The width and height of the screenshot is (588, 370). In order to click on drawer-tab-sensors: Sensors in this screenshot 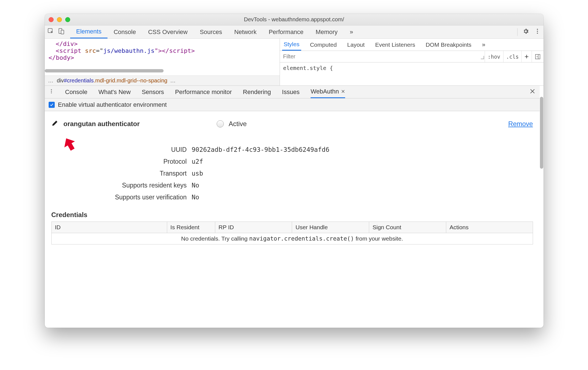, I will do `click(153, 92)`.